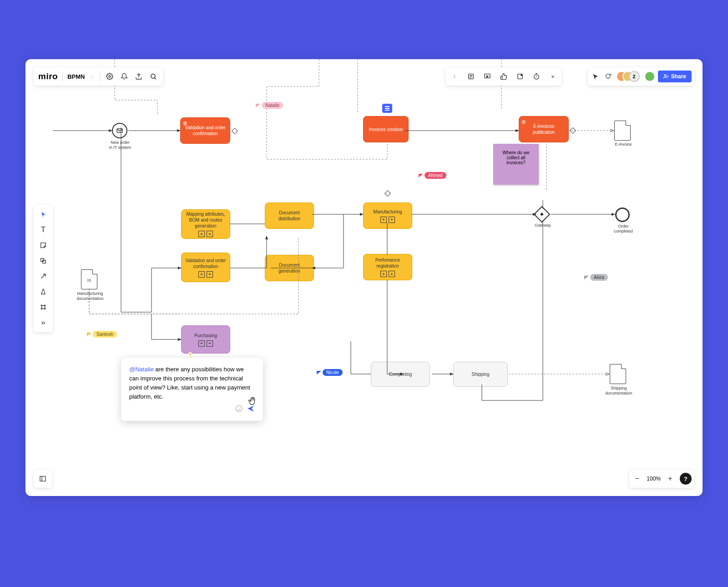 The height and width of the screenshot is (587, 728). Describe the element at coordinates (608, 76) in the screenshot. I see `reactions-icon` at that location.